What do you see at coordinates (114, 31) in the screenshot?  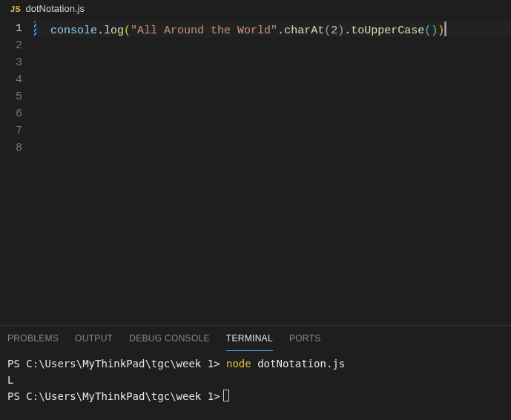 I see `token-method: log` at bounding box center [114, 31].